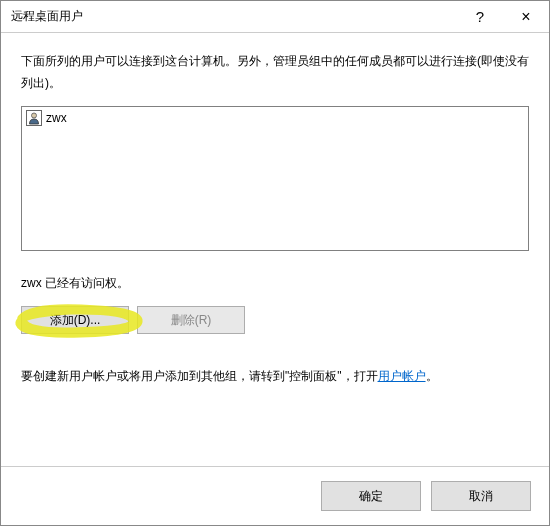 Image resolution: width=554 pixels, height=530 pixels. What do you see at coordinates (481, 496) in the screenshot?
I see `cancel-button-label: 取消` at bounding box center [481, 496].